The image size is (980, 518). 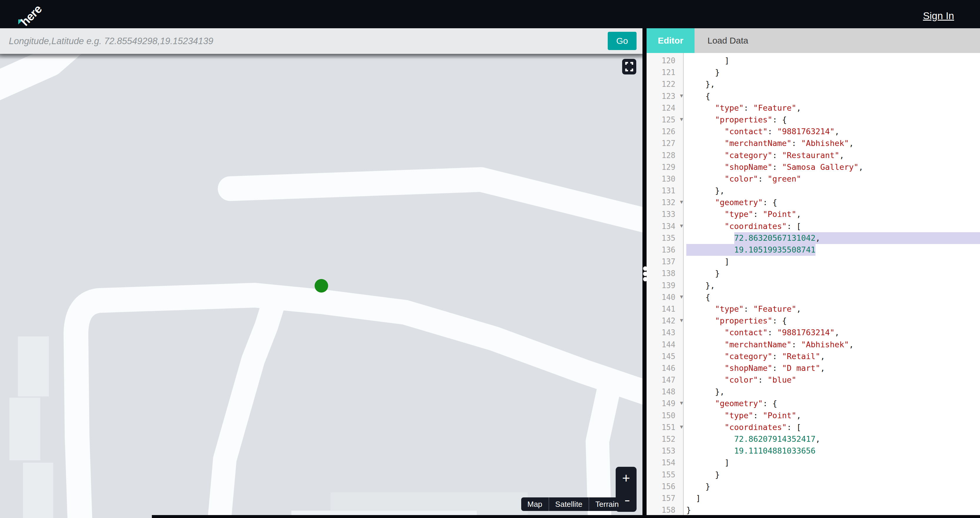 I want to click on editor-line: 127 "merchantName": "Abhishek",, so click(x=813, y=143).